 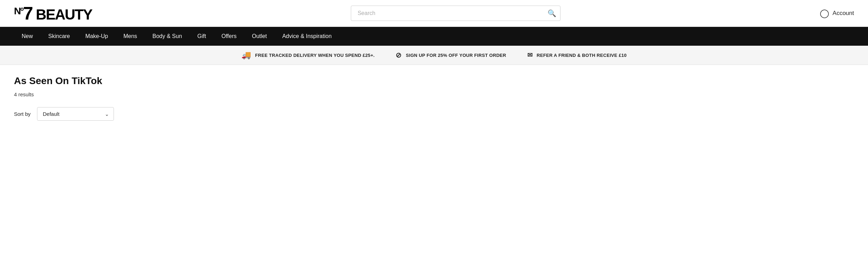 I want to click on nav-item-skincare: Skincare, so click(x=59, y=36).